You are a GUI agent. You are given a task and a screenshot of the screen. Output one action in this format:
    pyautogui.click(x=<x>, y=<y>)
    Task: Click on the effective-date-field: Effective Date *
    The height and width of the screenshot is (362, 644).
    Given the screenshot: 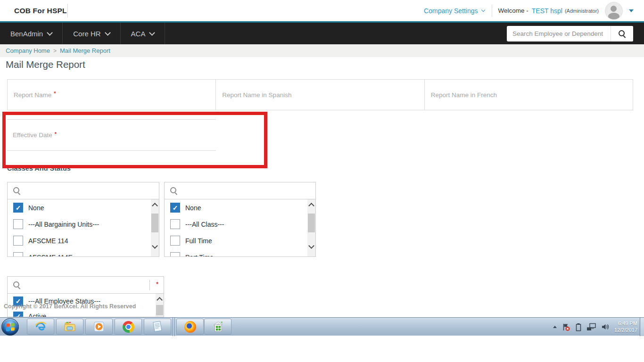 What is the action you would take?
    pyautogui.click(x=111, y=135)
    